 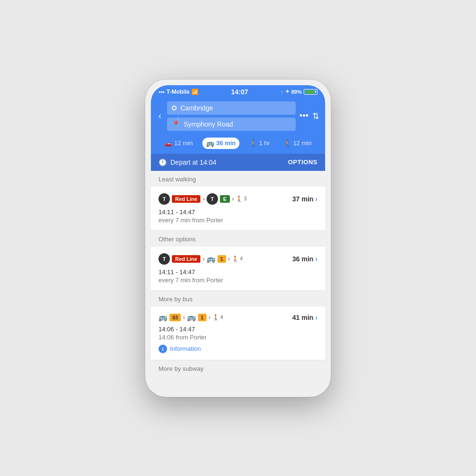 What do you see at coordinates (193, 162) in the screenshot?
I see `depart-label: Depart at 14:04` at bounding box center [193, 162].